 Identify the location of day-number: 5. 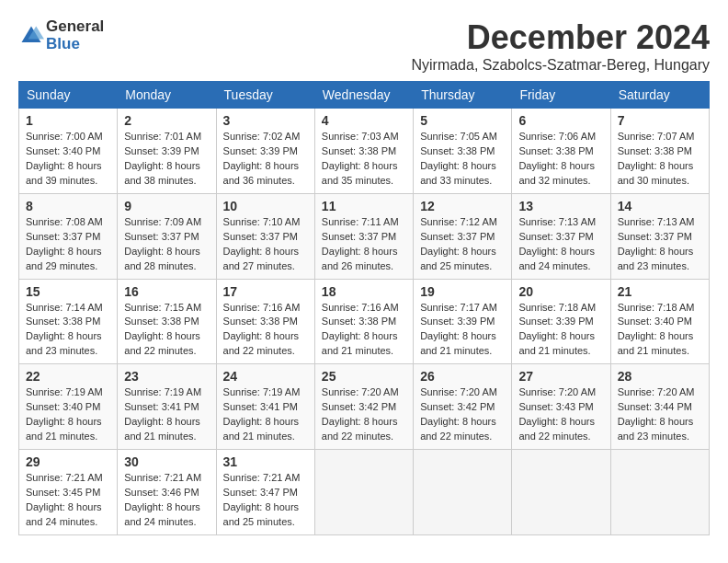
(462, 121).